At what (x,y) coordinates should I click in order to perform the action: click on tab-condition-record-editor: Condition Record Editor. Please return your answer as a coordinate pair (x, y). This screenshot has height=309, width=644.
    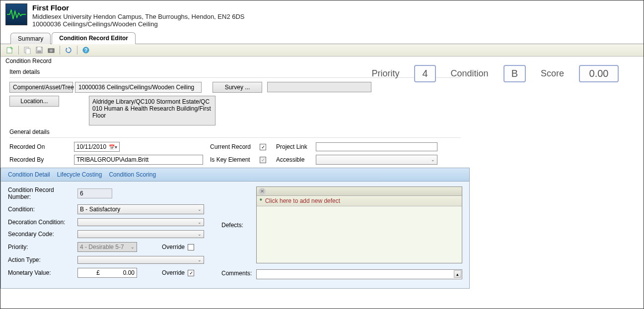
    Looking at the image, I should click on (93, 38).